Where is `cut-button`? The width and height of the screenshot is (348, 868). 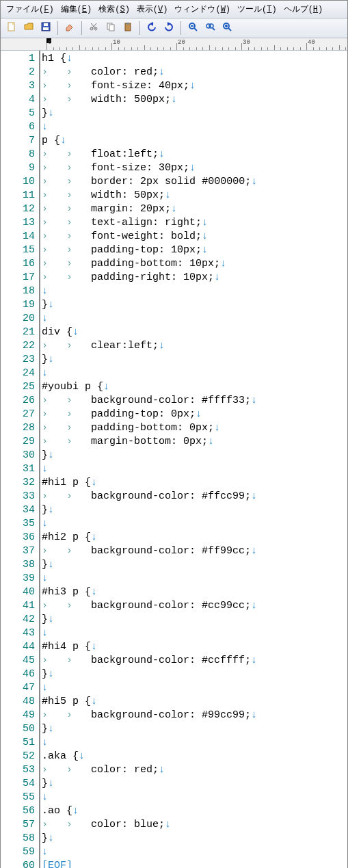 cut-button is located at coordinates (94, 28).